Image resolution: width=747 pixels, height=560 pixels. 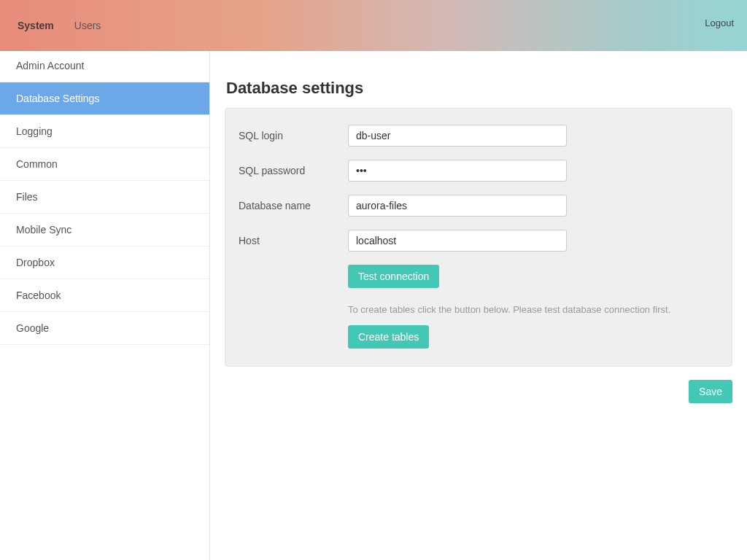 What do you see at coordinates (105, 131) in the screenshot?
I see `sidebar-item-logging: Logging` at bounding box center [105, 131].